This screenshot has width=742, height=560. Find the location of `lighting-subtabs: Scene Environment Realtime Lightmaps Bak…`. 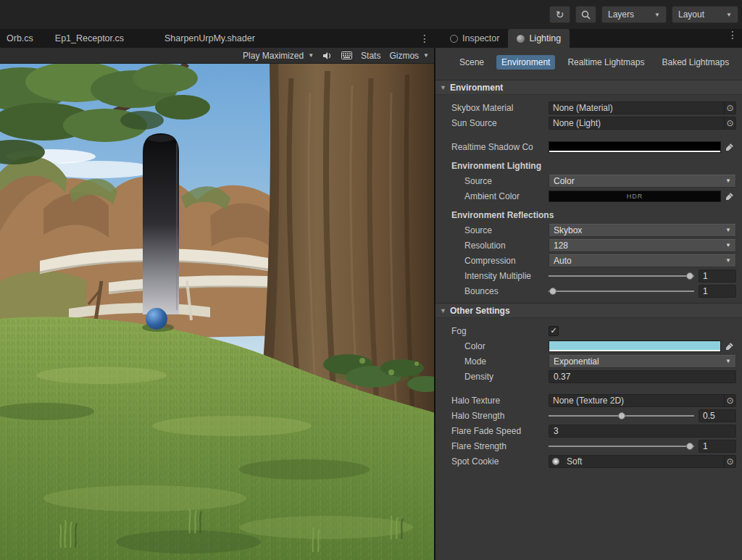

lighting-subtabs: Scene Environment Realtime Lightmaps Bak… is located at coordinates (588, 61).